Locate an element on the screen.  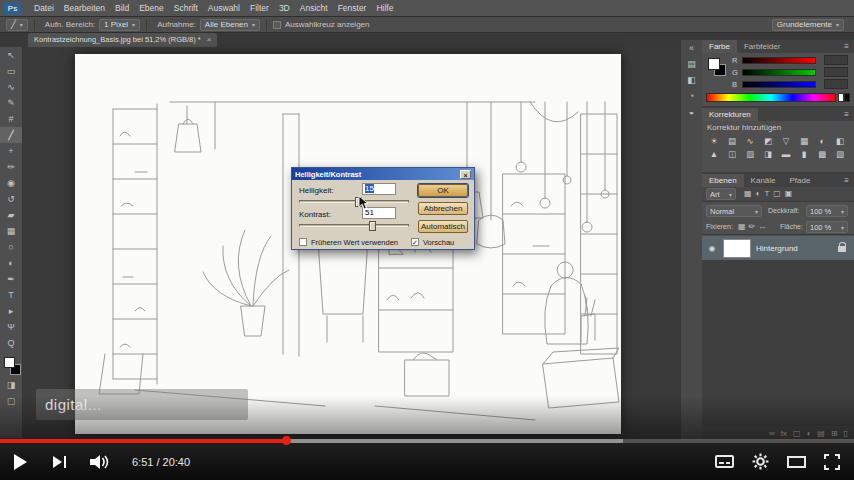
dialog-close-button: × is located at coordinates (466, 174).